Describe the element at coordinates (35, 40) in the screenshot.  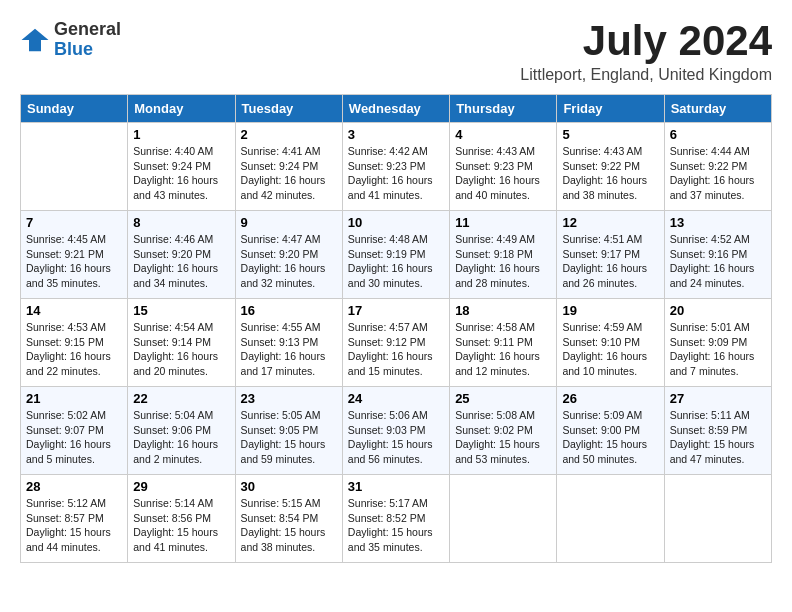
I see `logo-icon` at that location.